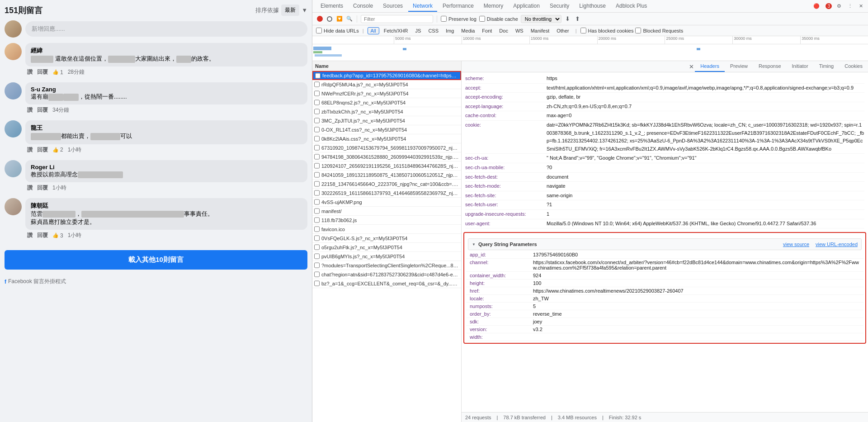 The image size is (868, 422). I want to click on filter-font-button: Font, so click(487, 31).